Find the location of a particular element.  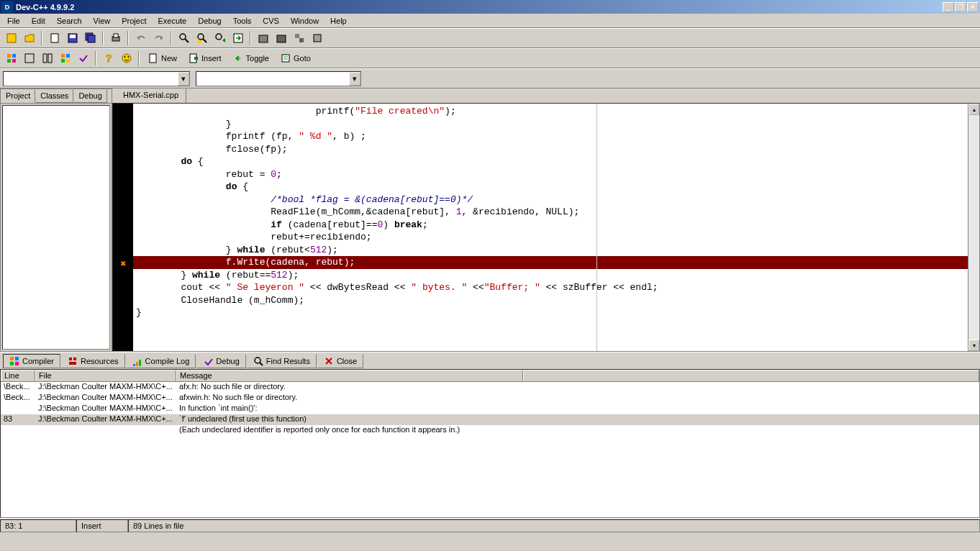

saveall-icon is located at coordinates (91, 38).